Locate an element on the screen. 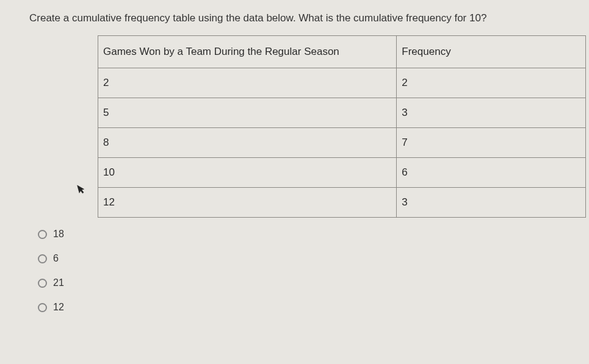 The image size is (589, 364). table-row: 12 3 is located at coordinates (342, 202).